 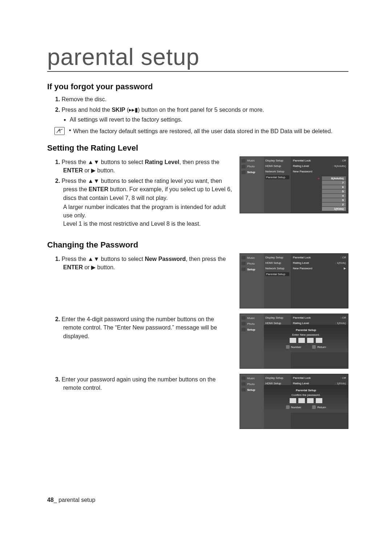 I want to click on skip-glyph: (▸▸▮), so click(x=134, y=110).